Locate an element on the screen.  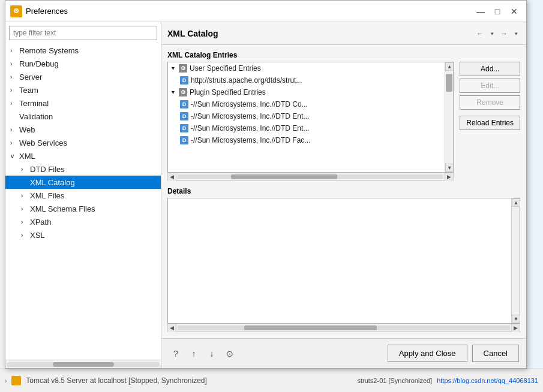
entry-item-sun-dtd2: D-//Sun Microsystems, Inc.//DTD Ent... is located at coordinates (311, 116).